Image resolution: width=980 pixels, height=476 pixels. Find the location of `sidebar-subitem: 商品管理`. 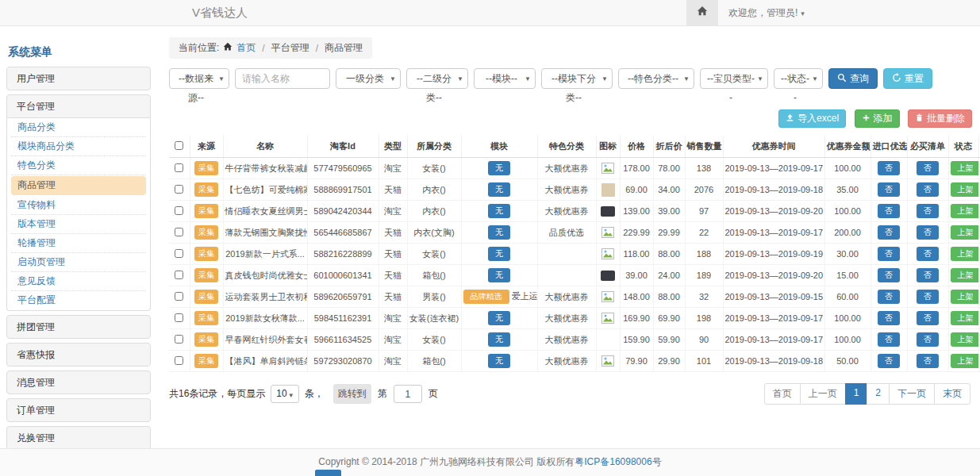

sidebar-subitem: 商品管理 is located at coordinates (79, 186).